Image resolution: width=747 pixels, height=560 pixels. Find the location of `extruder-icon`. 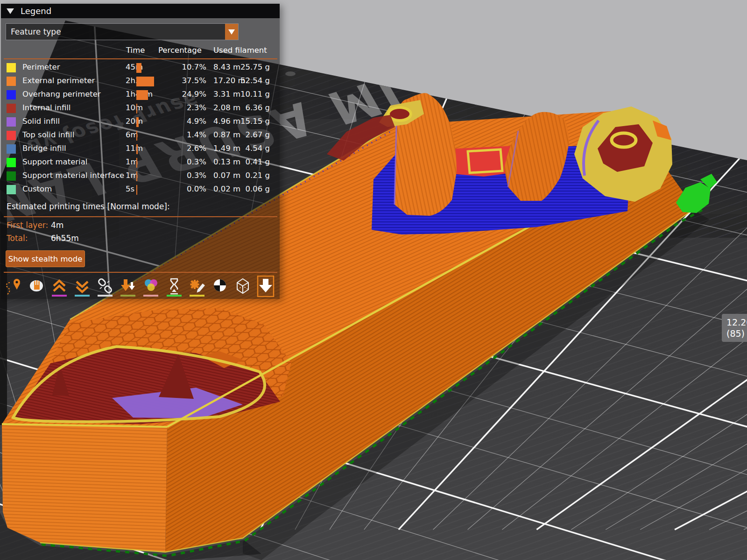

extruder-icon is located at coordinates (266, 287).